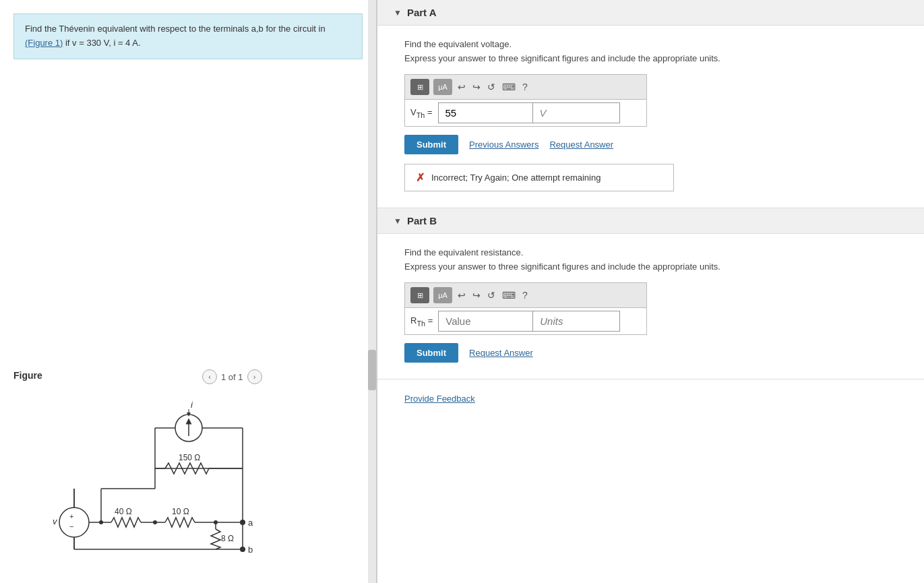  Describe the element at coordinates (485, 321) in the screenshot. I see `part-b-value-input` at that location.